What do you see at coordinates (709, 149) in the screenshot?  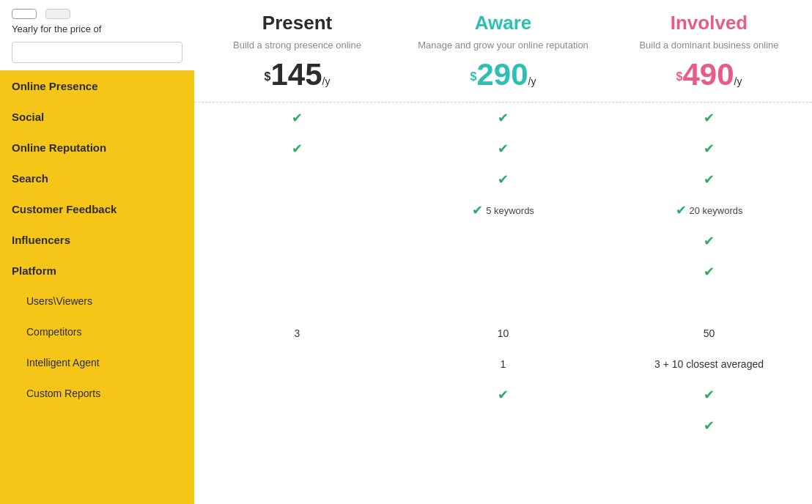 I see `grid-cell-involved-1: ✔` at bounding box center [709, 149].